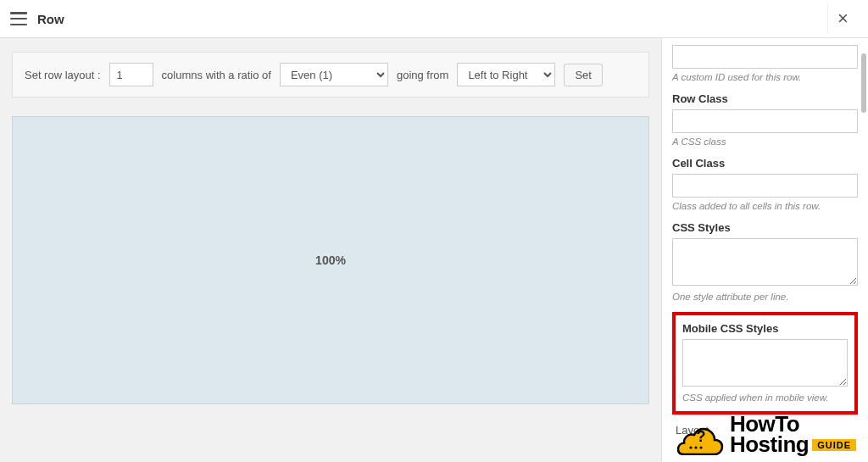 Image resolution: width=868 pixels, height=462 pixels. I want to click on row-class-label: Row Class, so click(765, 98).